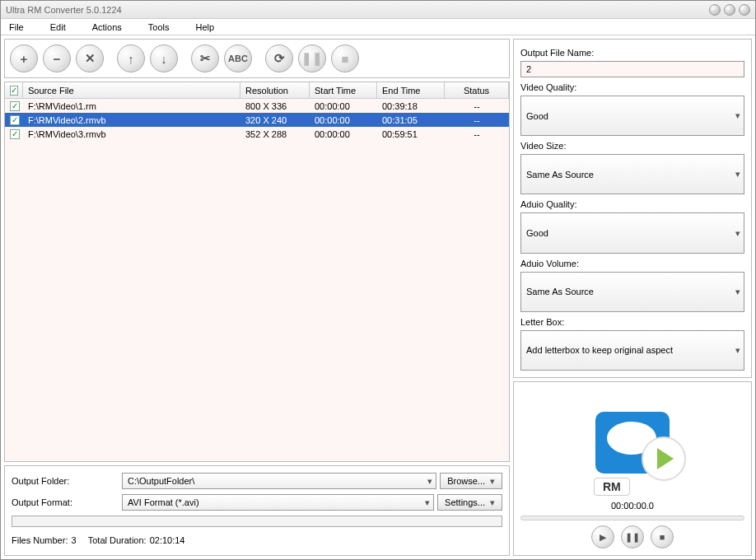 This screenshot has width=756, height=560. What do you see at coordinates (238, 58) in the screenshot?
I see `rename-button: ABC` at bounding box center [238, 58].